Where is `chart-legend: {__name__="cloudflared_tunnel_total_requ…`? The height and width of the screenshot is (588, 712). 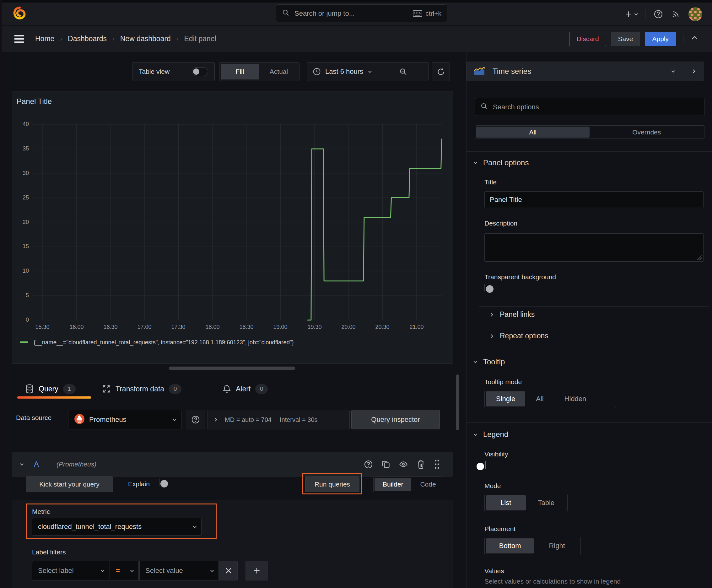 chart-legend: {__name__="cloudflared_tunnel_total_requ… is located at coordinates (157, 342).